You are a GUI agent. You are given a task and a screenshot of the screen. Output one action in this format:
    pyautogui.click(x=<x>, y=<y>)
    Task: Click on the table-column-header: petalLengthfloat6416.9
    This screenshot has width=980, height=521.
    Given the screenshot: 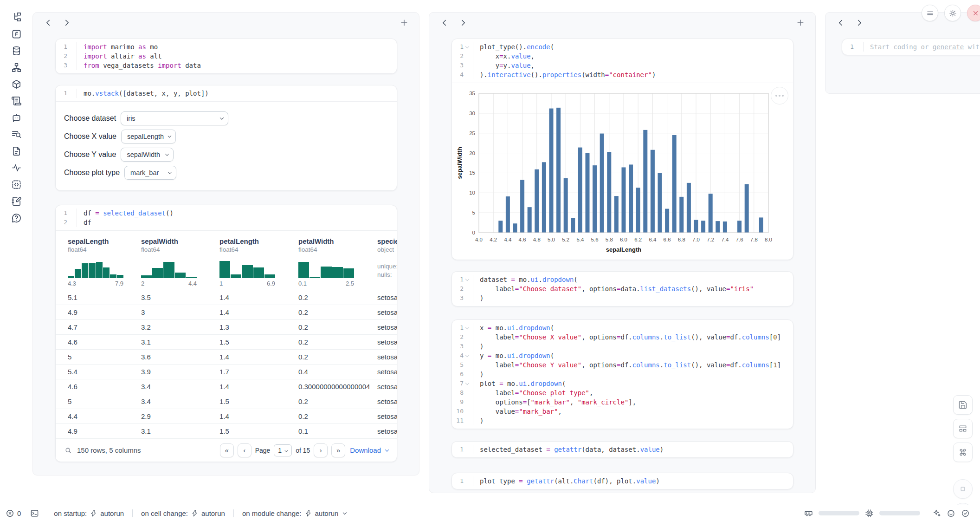 What is the action you would take?
    pyautogui.click(x=259, y=262)
    